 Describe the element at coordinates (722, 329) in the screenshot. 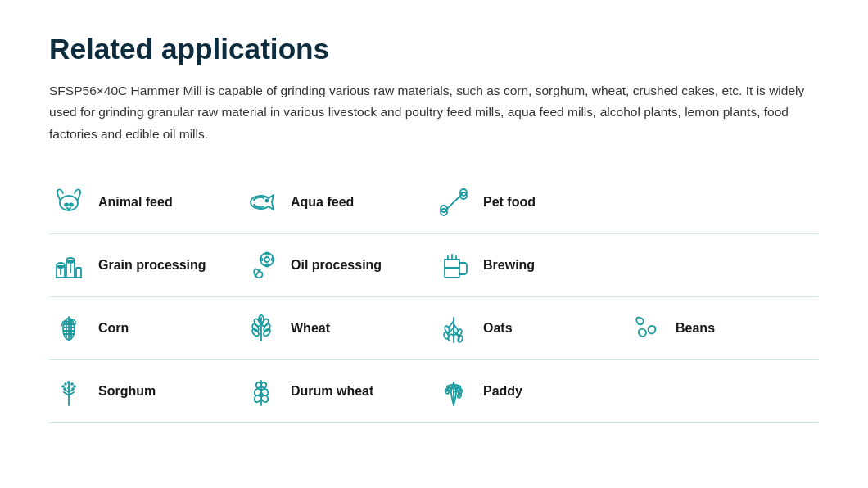

I see `app-item-beans: Beans` at that location.